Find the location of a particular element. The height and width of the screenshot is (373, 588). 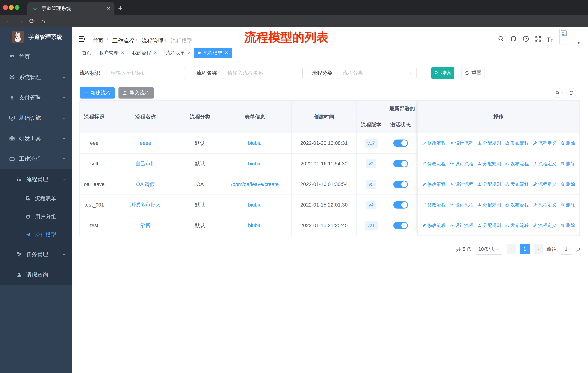

form-info-link: /bpm/oa/leave/create is located at coordinates (255, 184).